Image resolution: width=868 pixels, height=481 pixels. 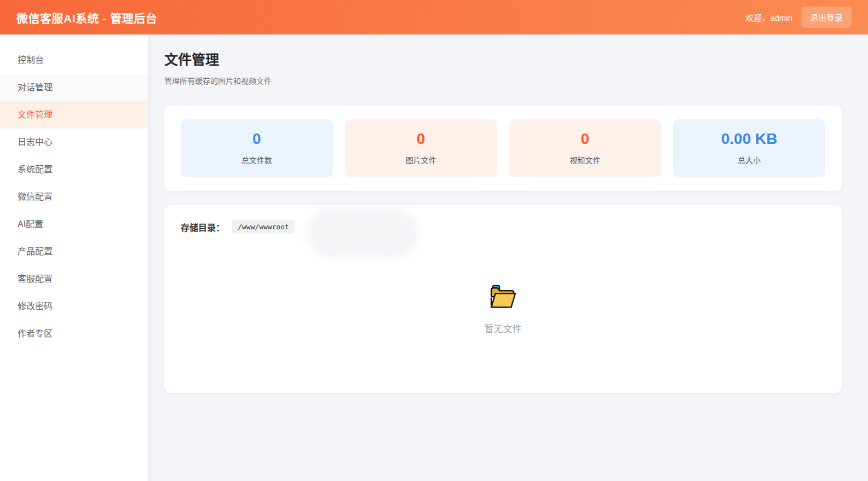 I want to click on sidebar-item-change-password: 修改密码, so click(x=74, y=306).